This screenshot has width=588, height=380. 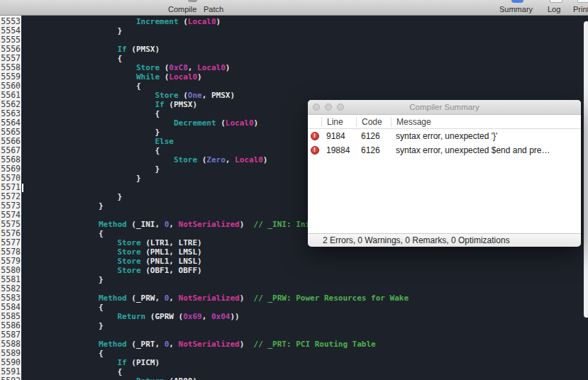 I want to click on code-text: Method (_PRW, 0, NotSerialized) // _PRW:…, so click(x=215, y=298).